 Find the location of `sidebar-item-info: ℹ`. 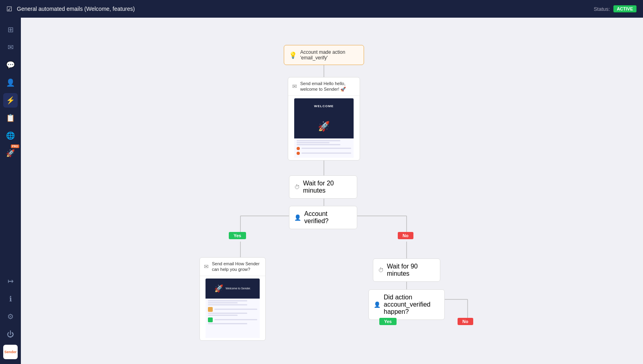

sidebar-item-info: ℹ is located at coordinates (10, 299).